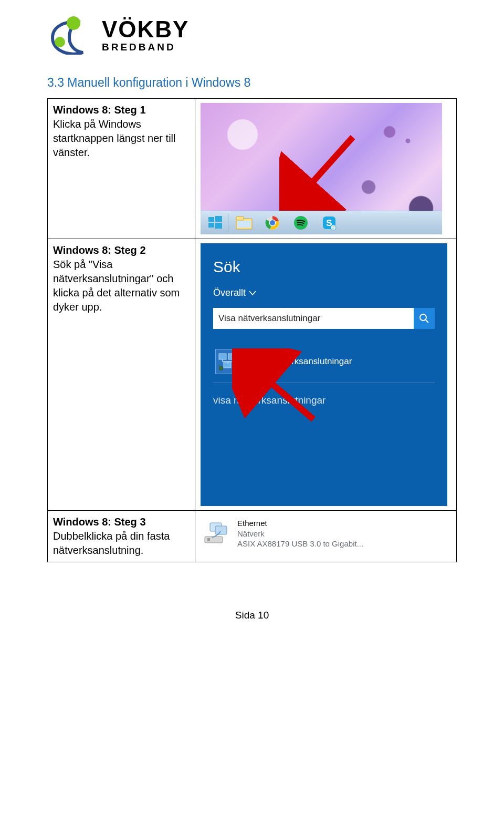 This screenshot has width=504, height=835. Describe the element at coordinates (424, 318) in the screenshot. I see `search-go-button` at that location.